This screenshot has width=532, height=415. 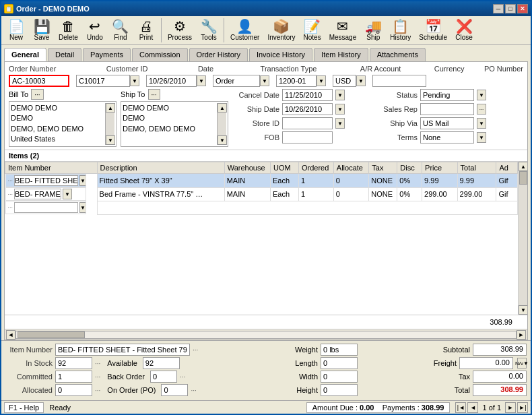 I want to click on detail-back-order-input, so click(x=164, y=377).